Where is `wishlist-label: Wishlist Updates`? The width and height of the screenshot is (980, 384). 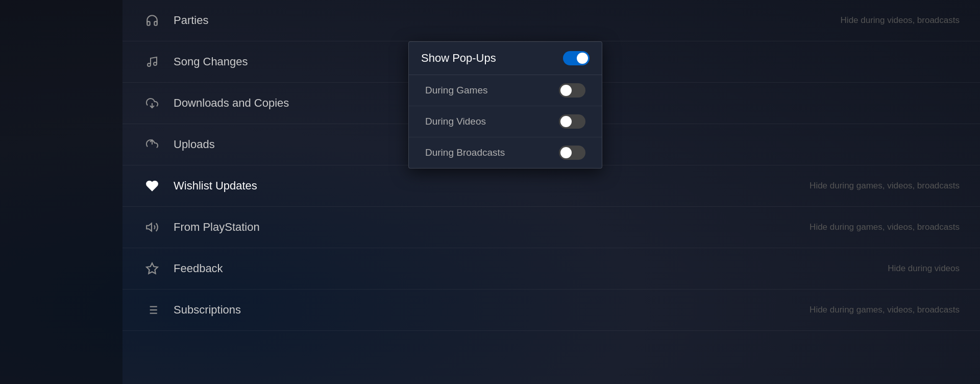
wishlist-label: Wishlist Updates is located at coordinates (486, 186).